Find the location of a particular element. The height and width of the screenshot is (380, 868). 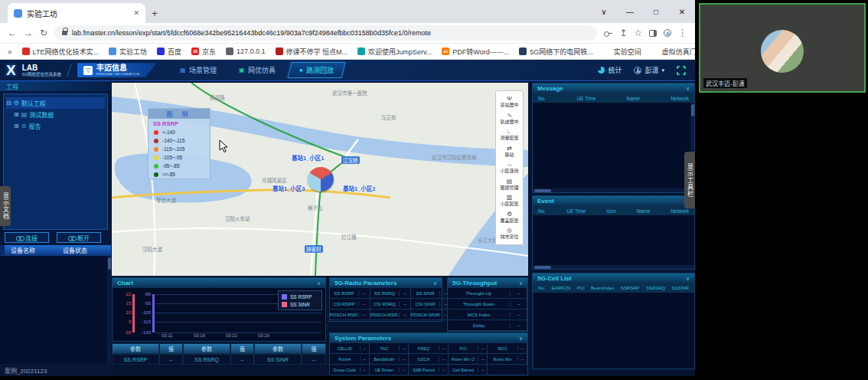

param-table-header-cell: 参数 is located at coordinates (207, 349).